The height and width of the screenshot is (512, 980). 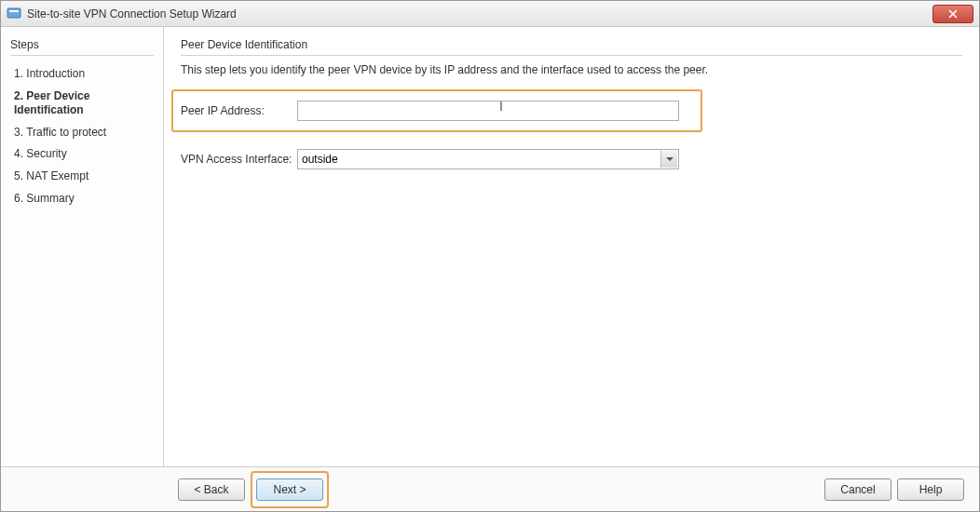 What do you see at coordinates (953, 14) in the screenshot?
I see `close-icon` at bounding box center [953, 14].